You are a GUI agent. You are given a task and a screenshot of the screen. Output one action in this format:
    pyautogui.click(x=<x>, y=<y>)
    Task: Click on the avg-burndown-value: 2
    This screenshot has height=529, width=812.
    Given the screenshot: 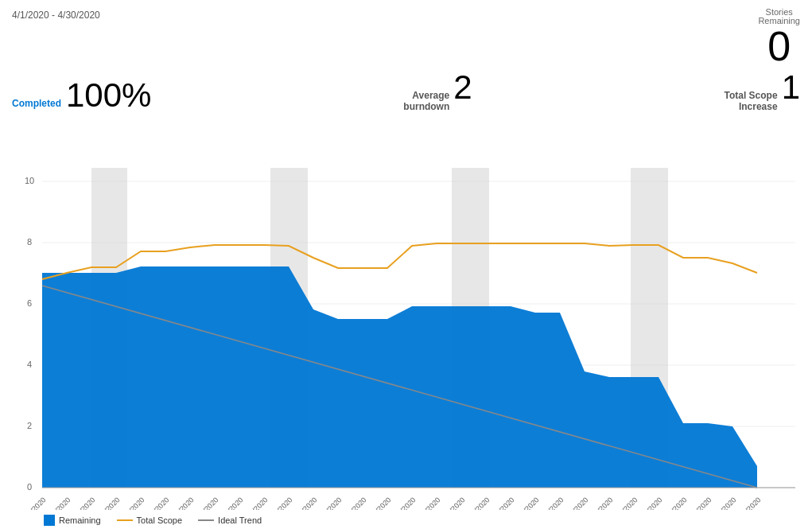 What is the action you would take?
    pyautogui.click(x=463, y=88)
    